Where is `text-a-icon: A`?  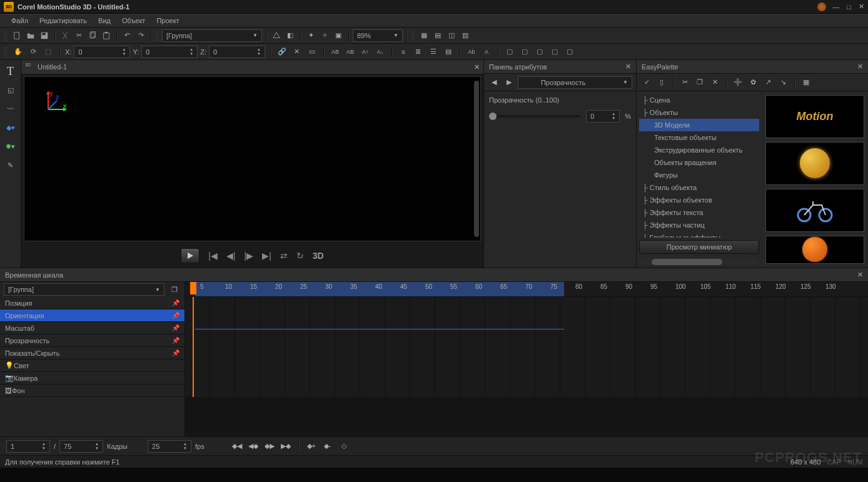 text-a-icon: A is located at coordinates (487, 52).